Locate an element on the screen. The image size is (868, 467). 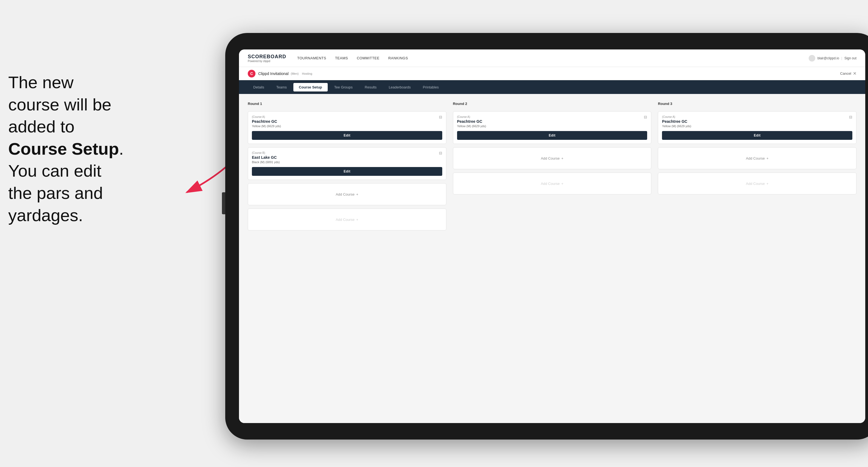
top-nav: SCOREBOARD Powered by clippd TOURNAMENTS… is located at coordinates (552, 58).